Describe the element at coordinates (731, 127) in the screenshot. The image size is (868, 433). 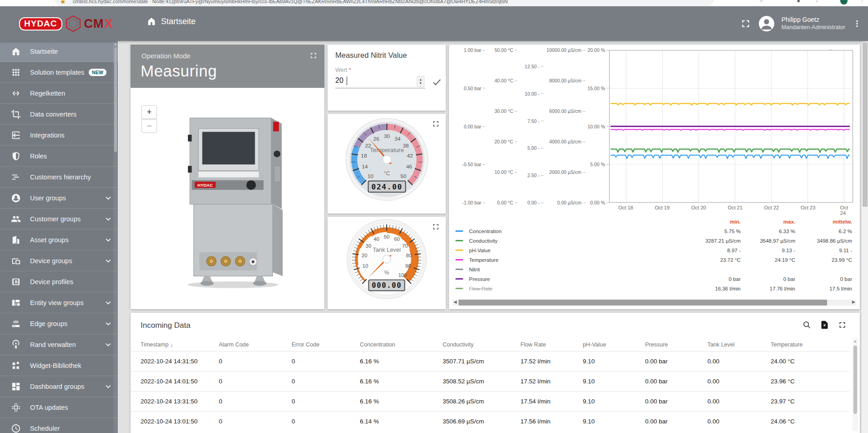
I see `chart-plot-area` at that location.